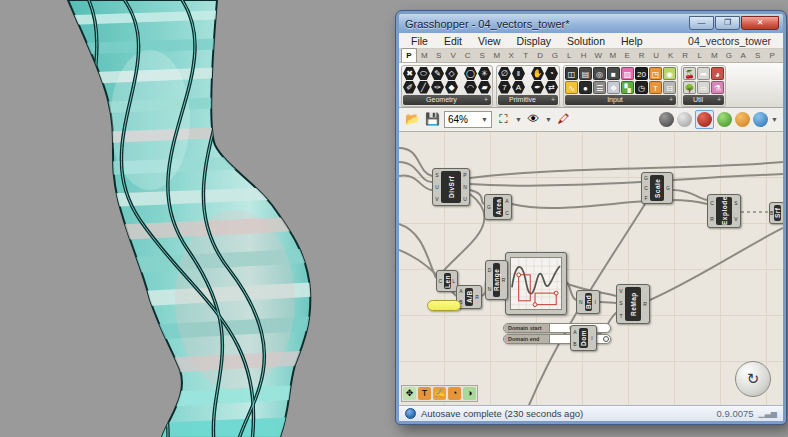 The width and height of the screenshot is (788, 437). What do you see at coordinates (461, 292) in the screenshot?
I see `input-port-a: A` at bounding box center [461, 292].